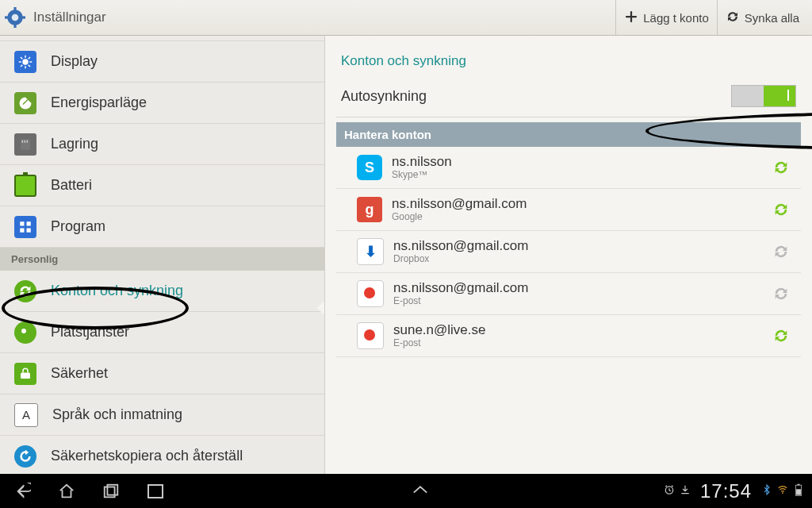 Image resolution: width=812 pixels, height=508 pixels. I want to click on toggle-off-segment, so click(748, 96).